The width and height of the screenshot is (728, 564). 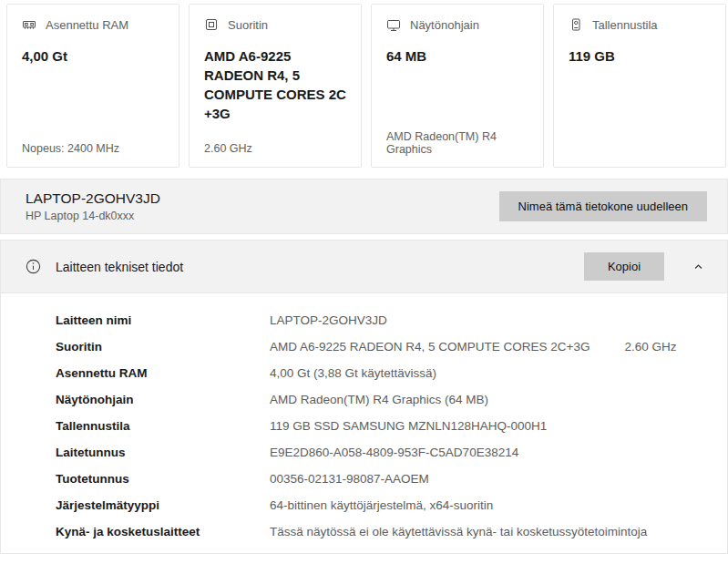 I want to click on spec-row-graphics: Näytönohjain AMD Radeon(TM) R4 Graphics …, so click(x=383, y=406).